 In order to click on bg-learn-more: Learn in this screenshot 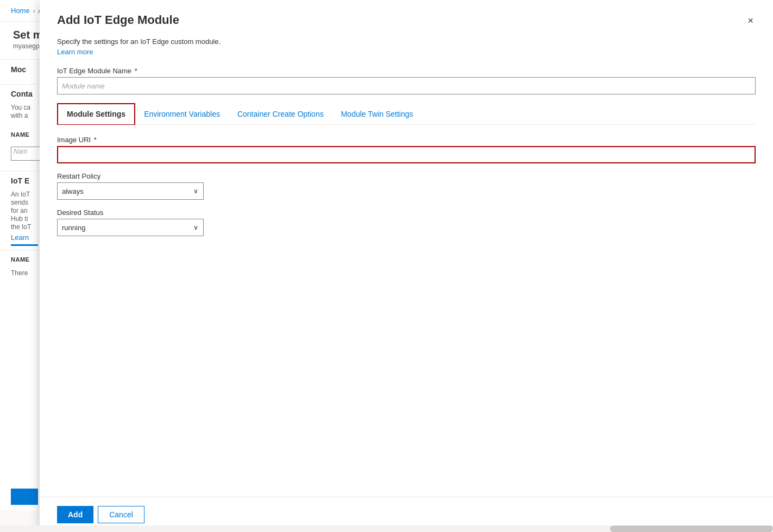, I will do `click(26, 238)`.